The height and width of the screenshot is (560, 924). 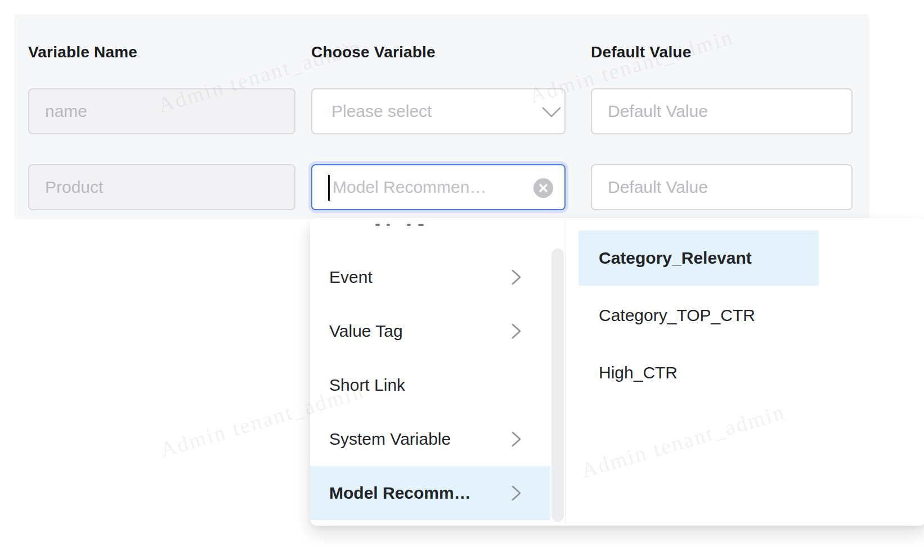 I want to click on menu-item-high-ctr: High_CTR, so click(x=699, y=373).